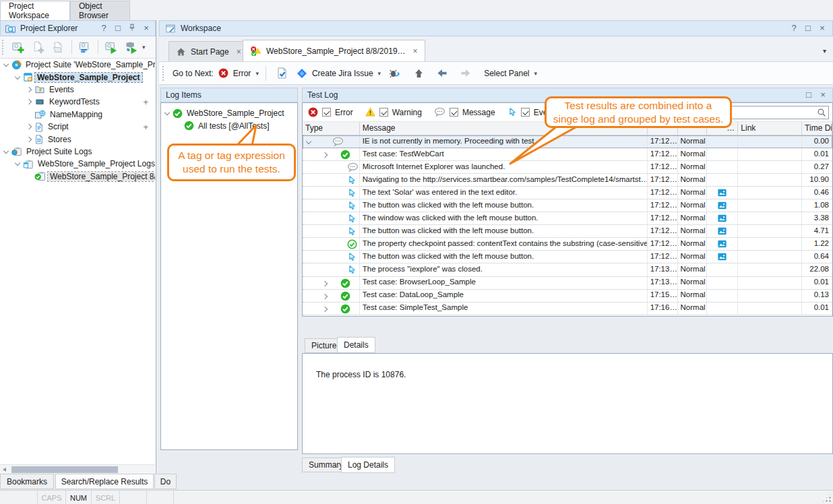 The height and width of the screenshot is (504, 833). I want to click on tree-item: Events, so click(78, 90).